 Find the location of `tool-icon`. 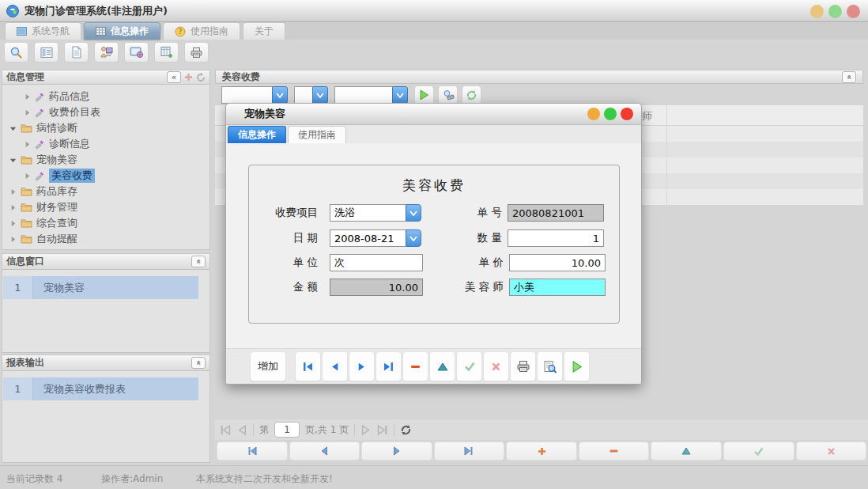

tool-icon is located at coordinates (40, 97).